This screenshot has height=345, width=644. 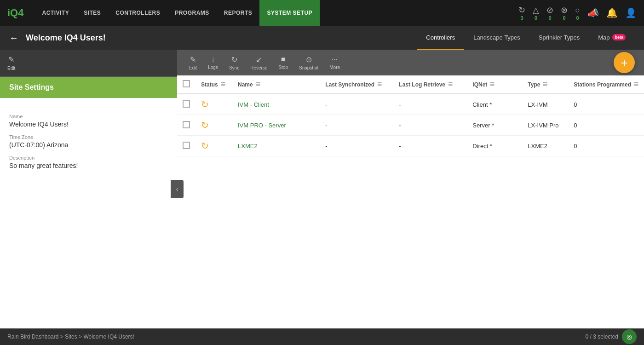 What do you see at coordinates (88, 137) in the screenshot?
I see `timezone-label: Time Zone` at bounding box center [88, 137].